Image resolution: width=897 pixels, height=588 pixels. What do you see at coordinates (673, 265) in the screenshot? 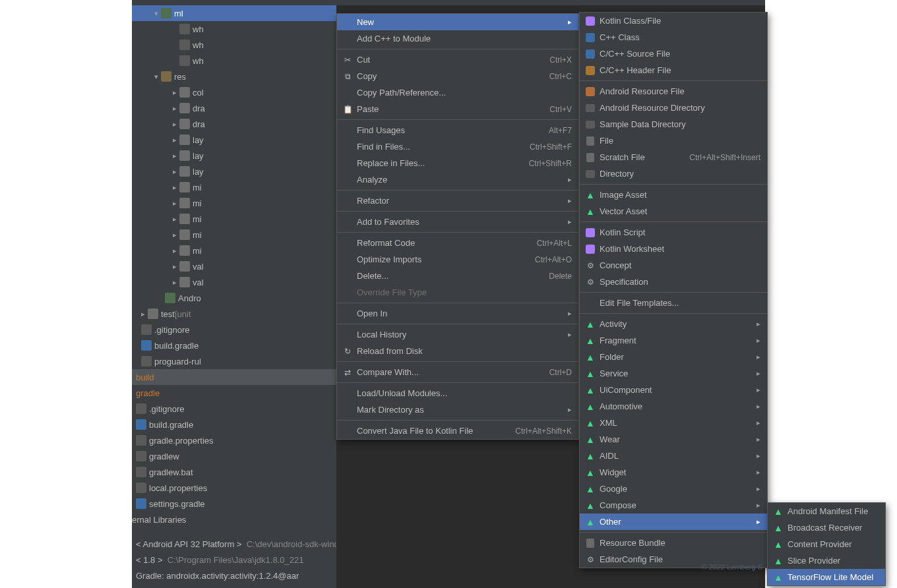
I see `new-menu-item: ⚙Concept` at bounding box center [673, 265].